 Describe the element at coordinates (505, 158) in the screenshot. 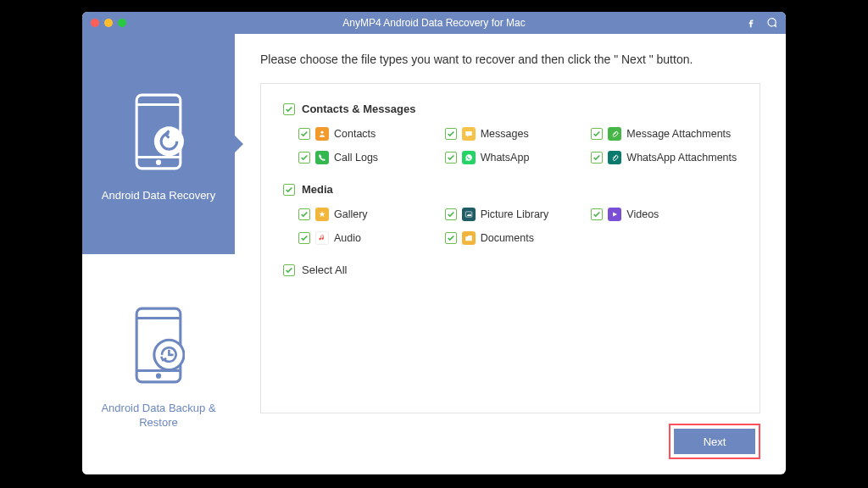

I see `whatsapp-label: WhatsApp` at that location.